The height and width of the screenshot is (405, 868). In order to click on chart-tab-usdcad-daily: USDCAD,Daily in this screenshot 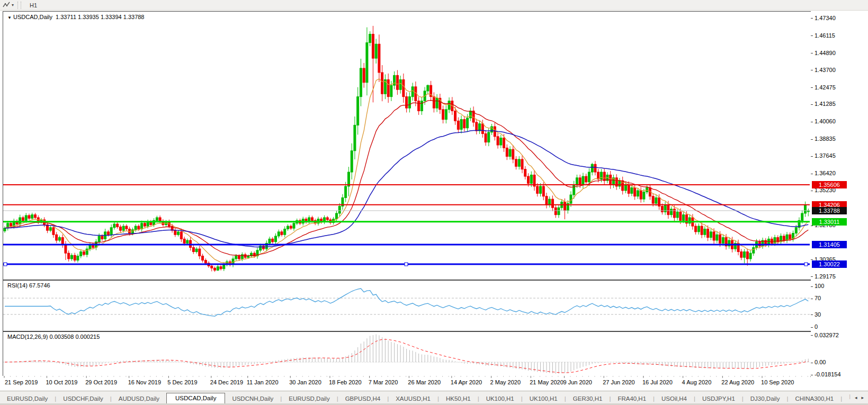, I will do `click(196, 398)`.